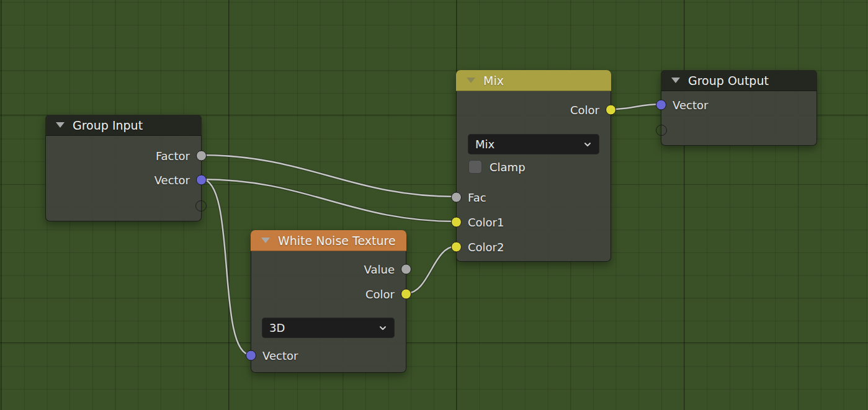  What do you see at coordinates (728, 81) in the screenshot?
I see `node-title: Group Output` at bounding box center [728, 81].